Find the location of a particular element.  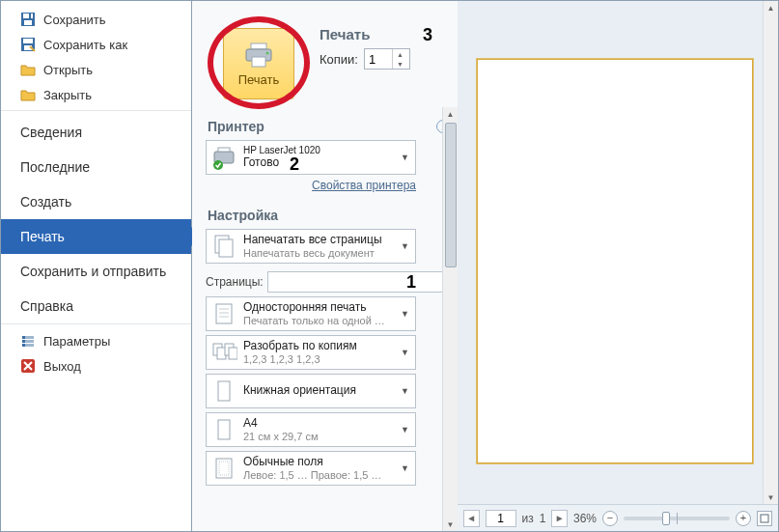

copies-input is located at coordinates (378, 60).